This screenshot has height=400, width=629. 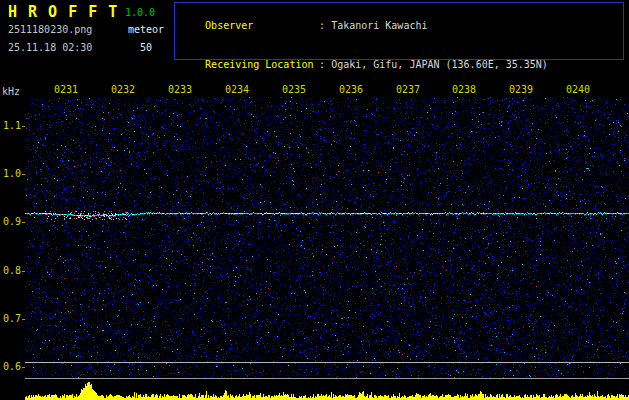 What do you see at coordinates (10, 270) in the screenshot?
I see `freq-tick-0-8: 0.8` at bounding box center [10, 270].